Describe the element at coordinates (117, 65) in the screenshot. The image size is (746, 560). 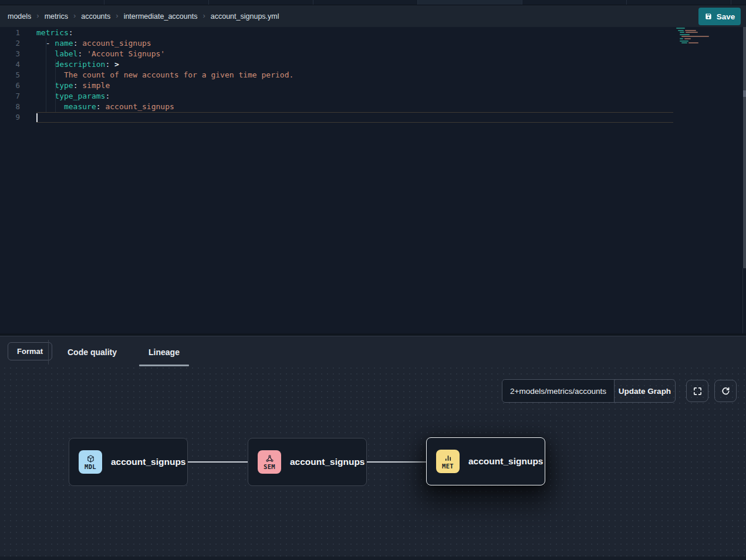
I see `code-token: >` at that location.